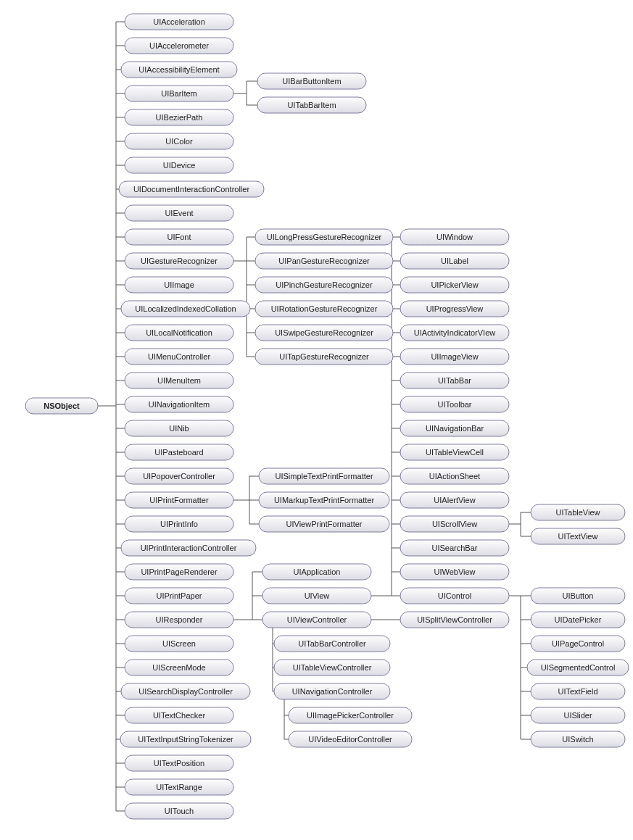  What do you see at coordinates (455, 381) in the screenshot?
I see `class-label: UITabBar` at bounding box center [455, 381].